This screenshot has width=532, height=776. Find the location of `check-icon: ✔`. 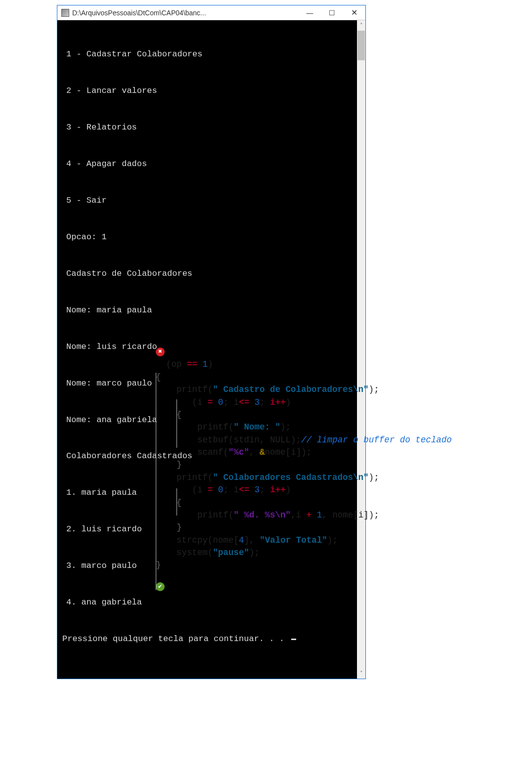

check-icon: ✔ is located at coordinates (160, 587).